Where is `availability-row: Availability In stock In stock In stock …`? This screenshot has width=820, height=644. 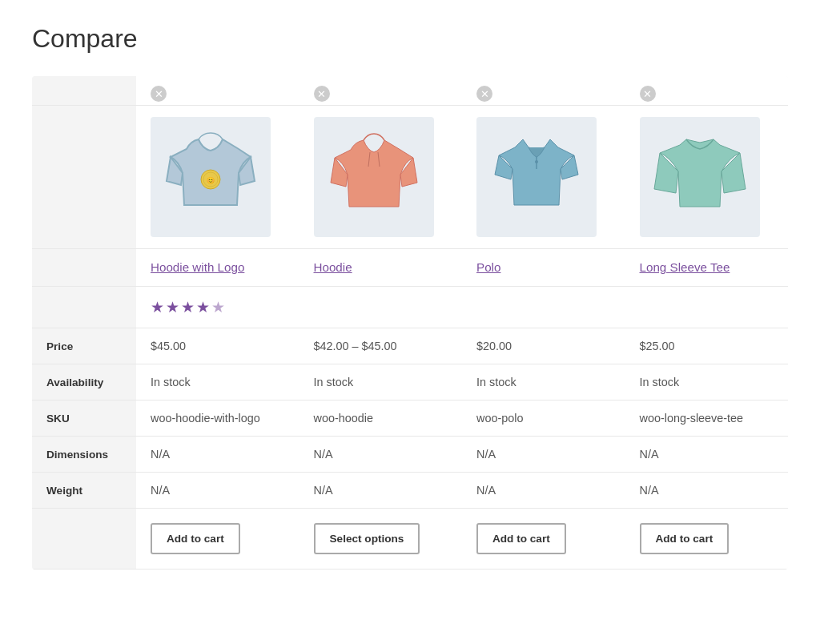
availability-row: Availability In stock In stock In stock … is located at coordinates (410, 383).